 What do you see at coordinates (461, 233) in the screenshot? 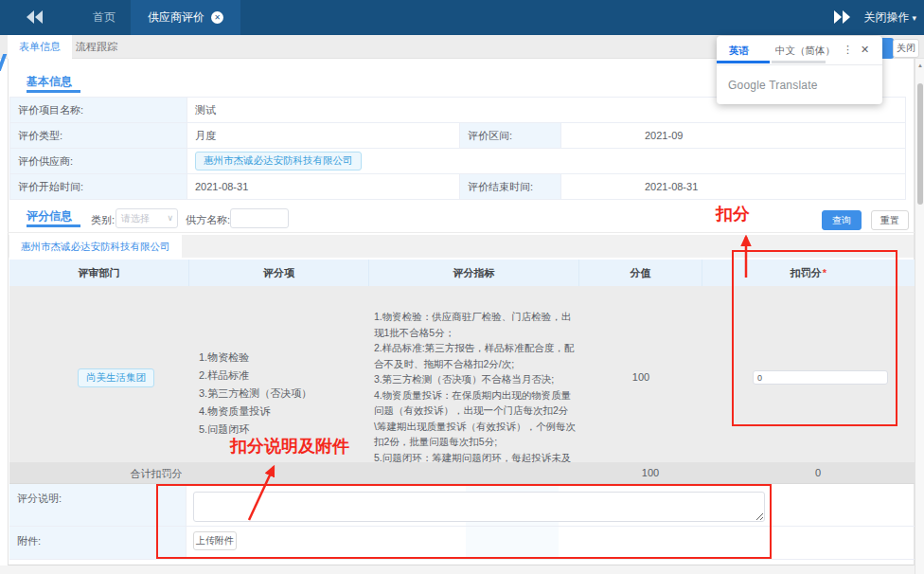
I see `section-divider` at bounding box center [461, 233].